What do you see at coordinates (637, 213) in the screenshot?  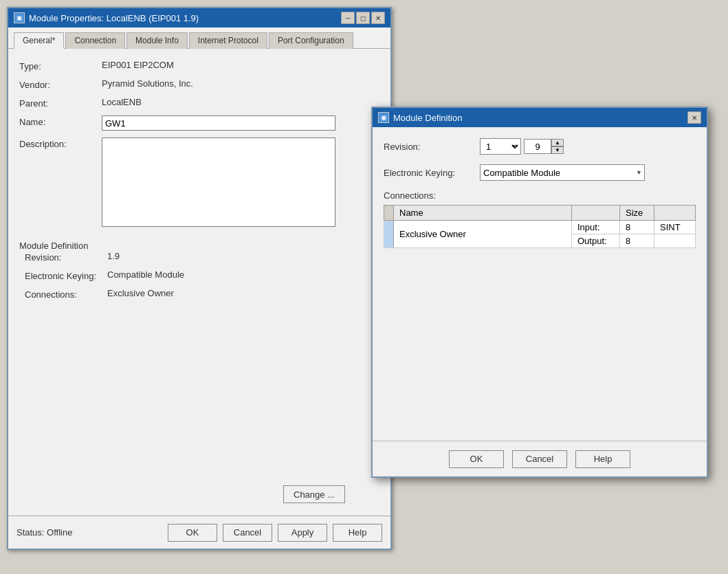 I see `table-header-size: Size` at bounding box center [637, 213].